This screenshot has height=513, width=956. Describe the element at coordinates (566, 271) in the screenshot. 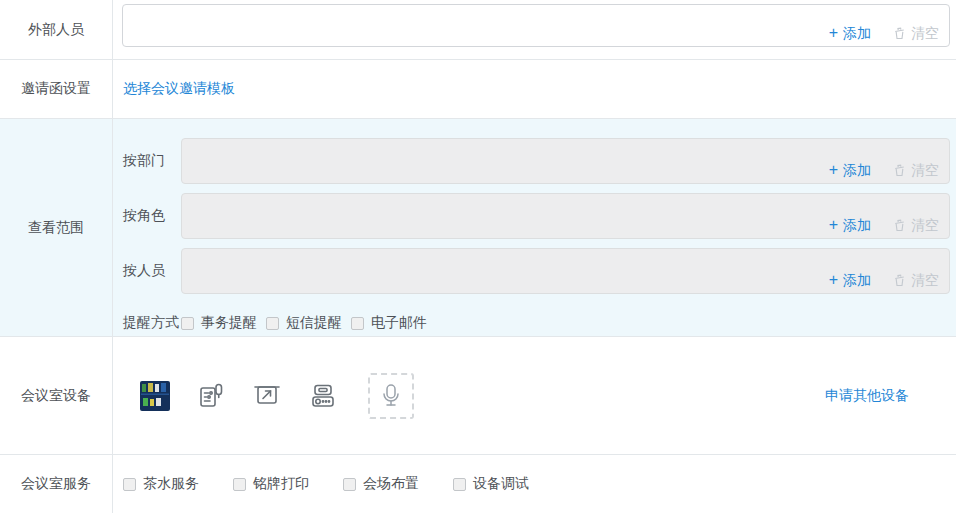

I see `by-person-field: +添加 清空` at that location.